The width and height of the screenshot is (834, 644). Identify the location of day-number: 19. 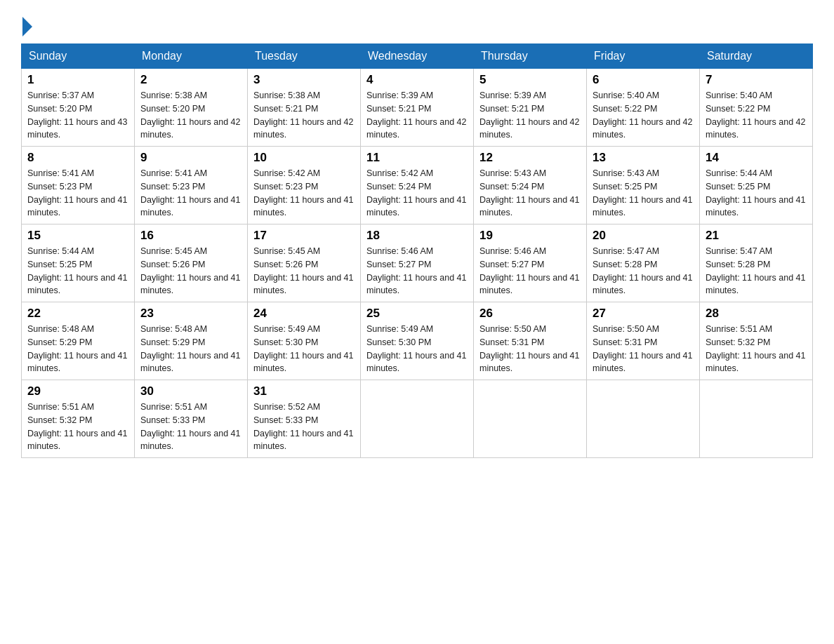
(530, 236).